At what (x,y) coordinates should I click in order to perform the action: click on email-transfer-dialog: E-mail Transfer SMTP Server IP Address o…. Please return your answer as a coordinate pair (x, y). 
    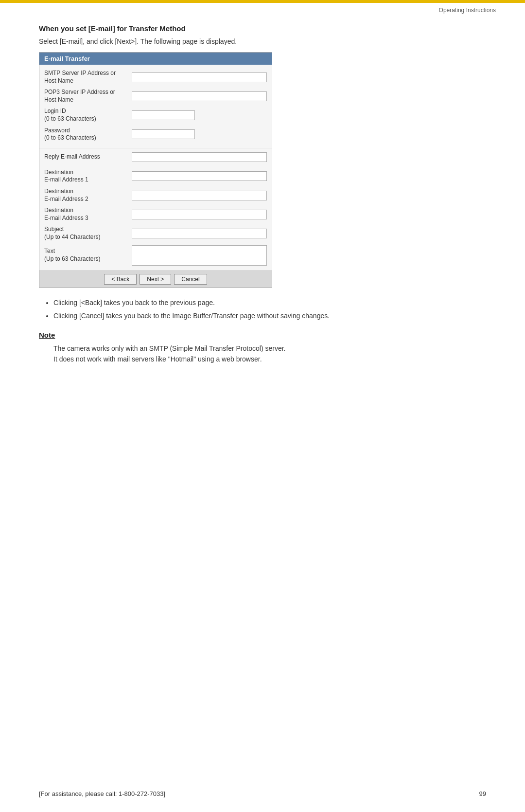
    Looking at the image, I should click on (156, 170).